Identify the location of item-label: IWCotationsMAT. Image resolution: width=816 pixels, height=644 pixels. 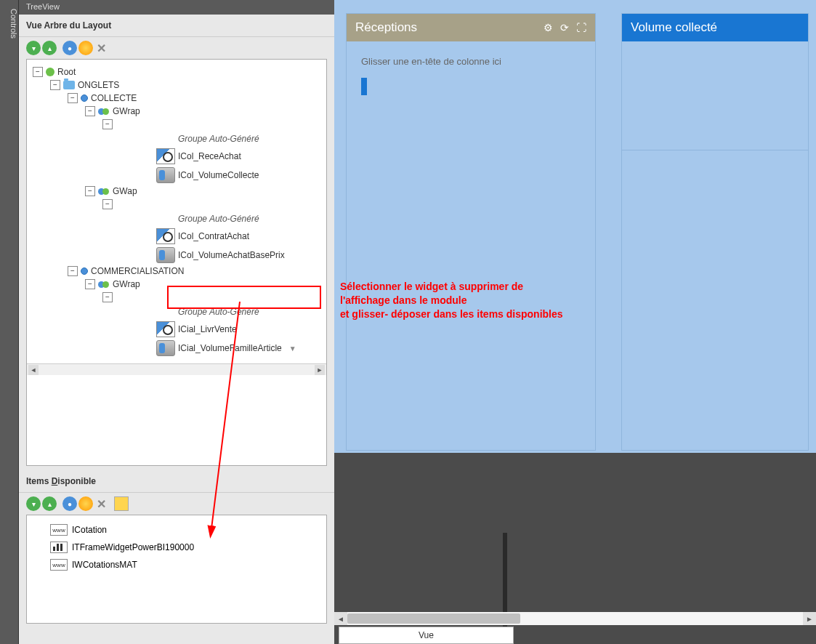
(105, 565).